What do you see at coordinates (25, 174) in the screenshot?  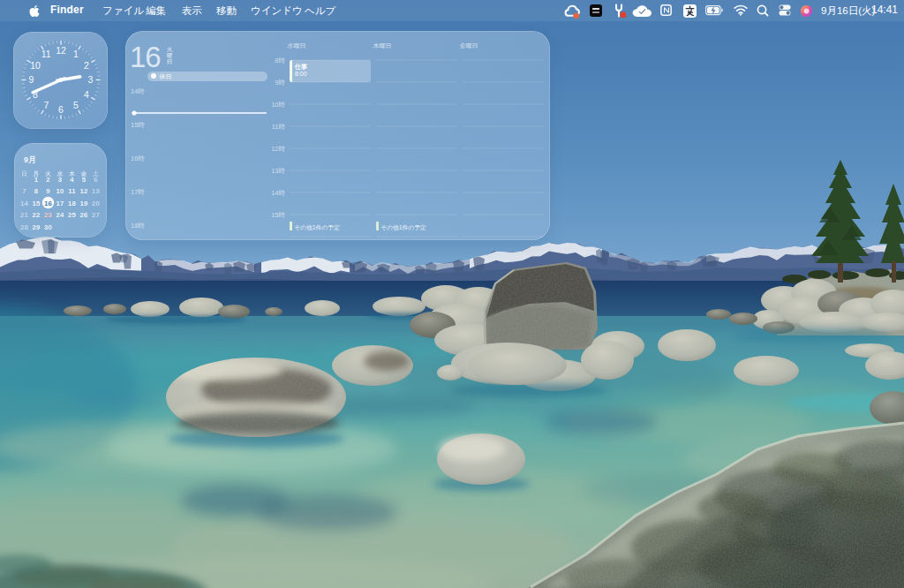 I see `svg-text: 日` at bounding box center [25, 174].